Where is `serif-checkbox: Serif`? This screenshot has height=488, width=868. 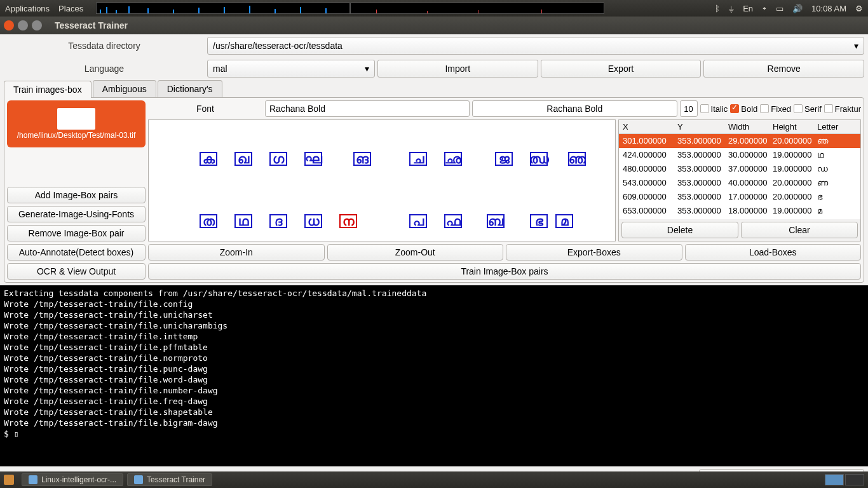 serif-checkbox: Serif is located at coordinates (808, 109).